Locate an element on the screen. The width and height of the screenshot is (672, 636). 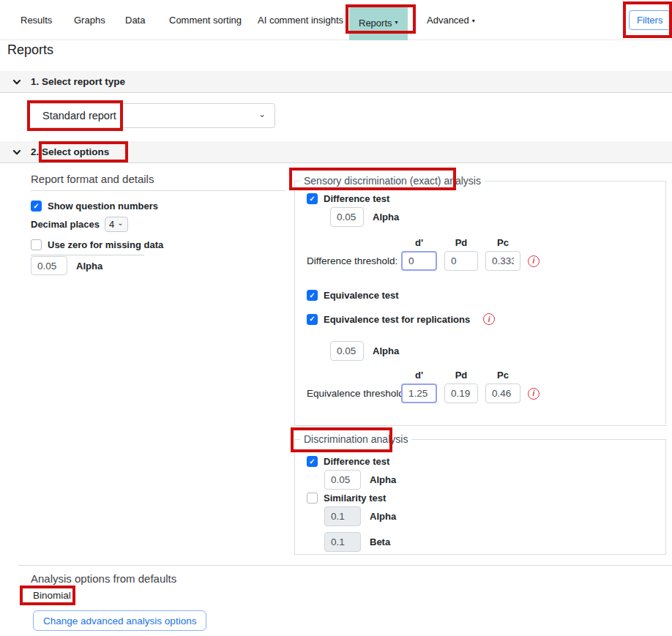
equivalence-replications-label: Equivalence test for replications is located at coordinates (397, 319).